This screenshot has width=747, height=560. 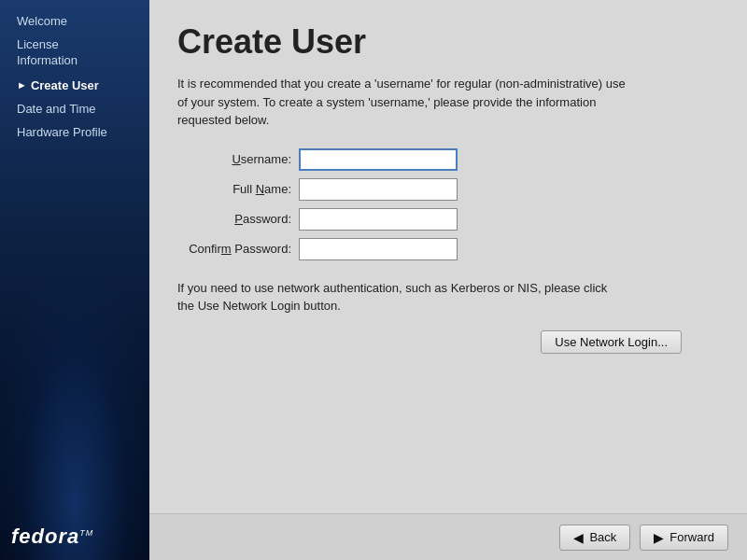 What do you see at coordinates (238, 189) in the screenshot?
I see `fullname-label: Full Name:` at bounding box center [238, 189].